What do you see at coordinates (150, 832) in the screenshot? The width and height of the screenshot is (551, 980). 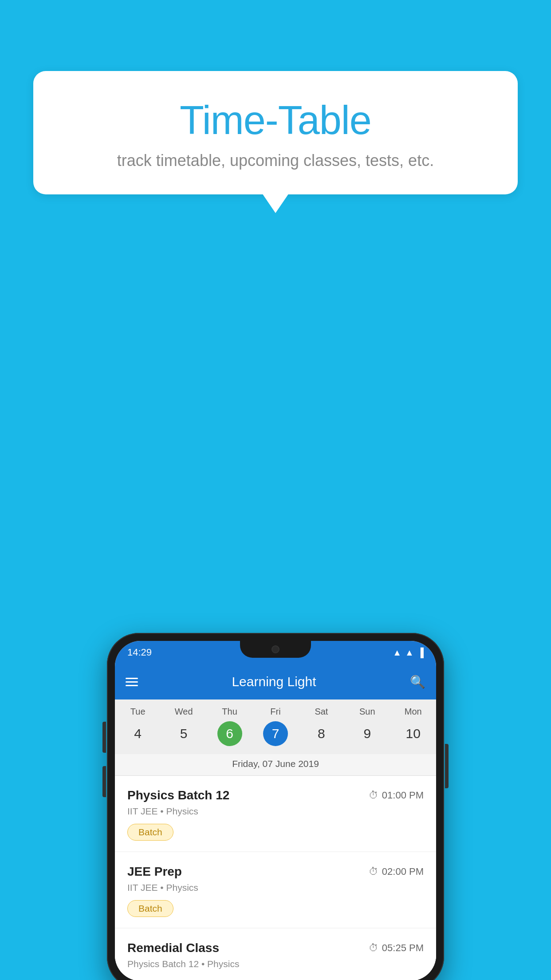 I see `class-1-badge: Batch` at bounding box center [150, 832].